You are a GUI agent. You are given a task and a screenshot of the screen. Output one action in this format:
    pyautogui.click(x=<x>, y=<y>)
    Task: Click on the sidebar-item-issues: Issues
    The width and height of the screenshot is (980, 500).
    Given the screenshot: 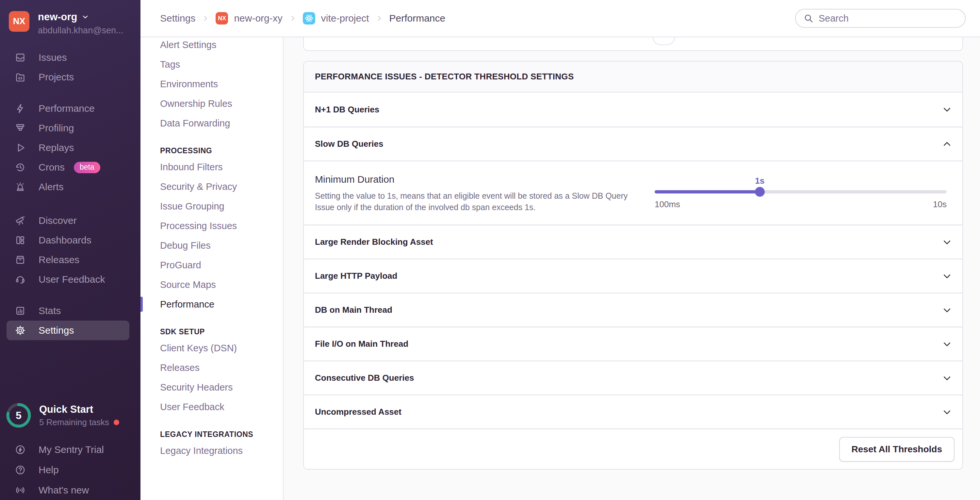 What is the action you would take?
    pyautogui.click(x=70, y=57)
    